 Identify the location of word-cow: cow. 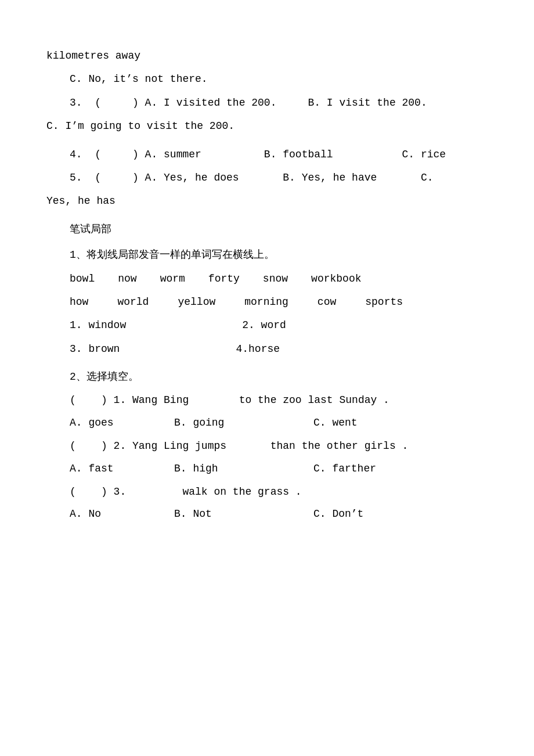
(327, 302).